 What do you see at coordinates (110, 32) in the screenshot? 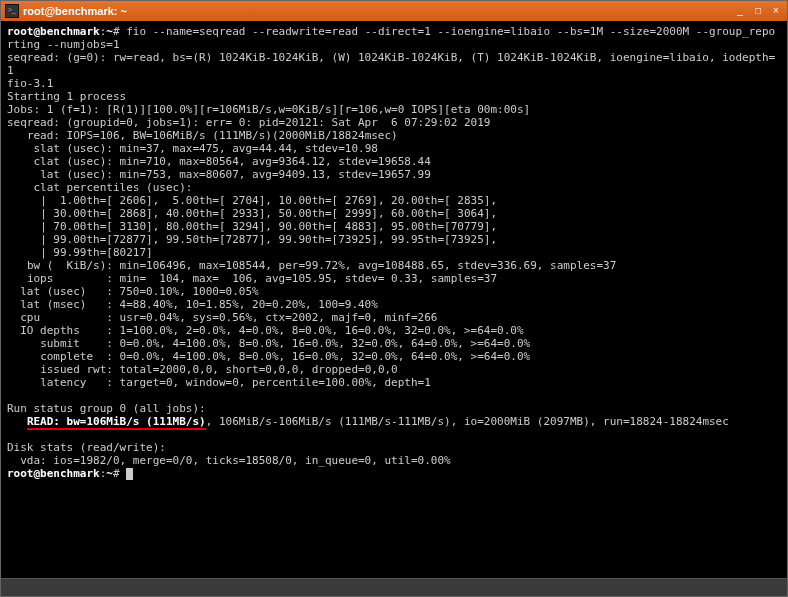
I see `prompt-path: ~` at bounding box center [110, 32].